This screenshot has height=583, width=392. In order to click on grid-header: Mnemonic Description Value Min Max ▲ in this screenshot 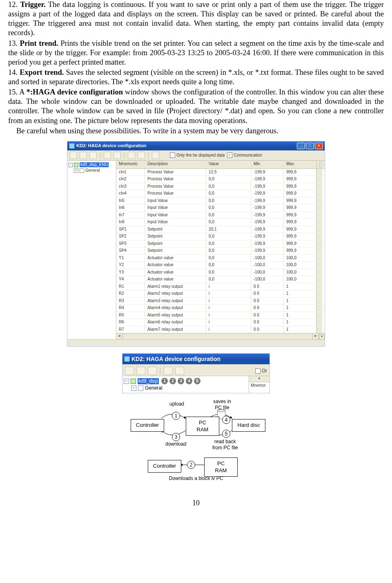, I will do `click(220, 165)`.